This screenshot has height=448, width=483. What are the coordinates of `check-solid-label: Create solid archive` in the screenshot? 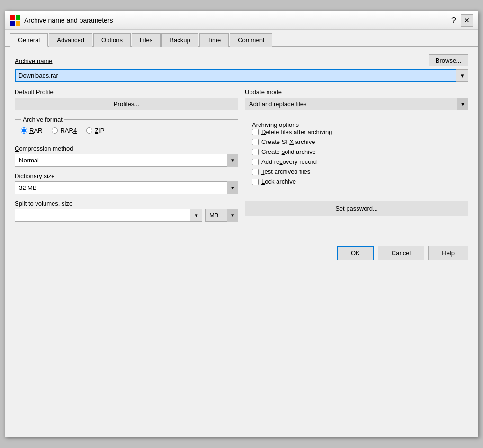 It's located at (289, 152).